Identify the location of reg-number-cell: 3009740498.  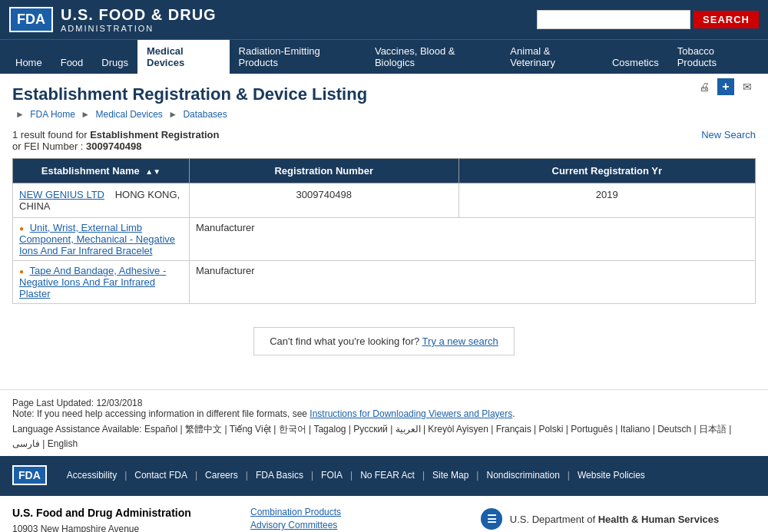
(324, 201).